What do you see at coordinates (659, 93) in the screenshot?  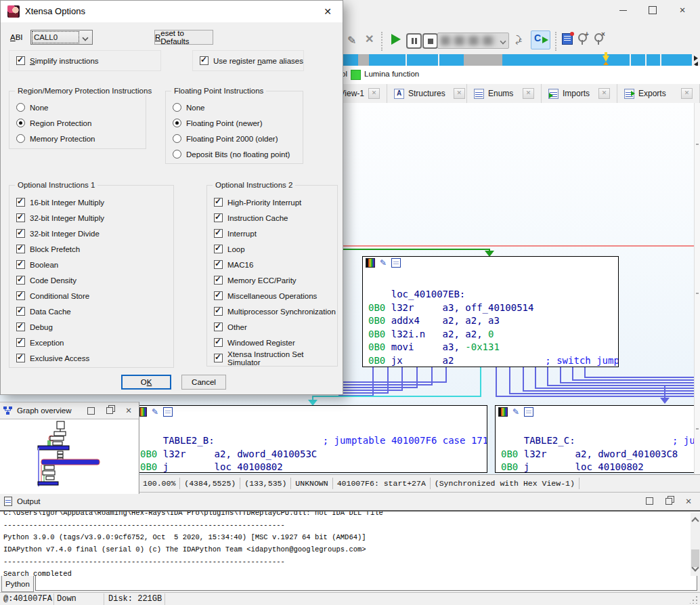 I see `tab-exports: Exports✕` at bounding box center [659, 93].